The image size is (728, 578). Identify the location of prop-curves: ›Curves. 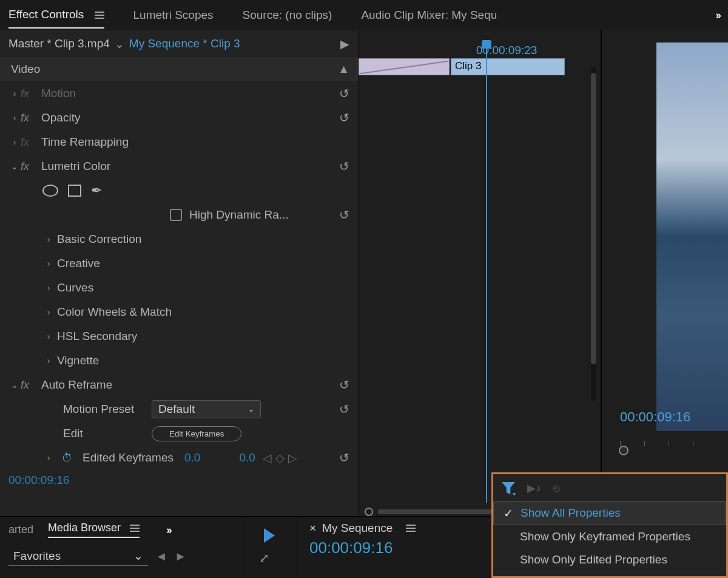
(179, 288).